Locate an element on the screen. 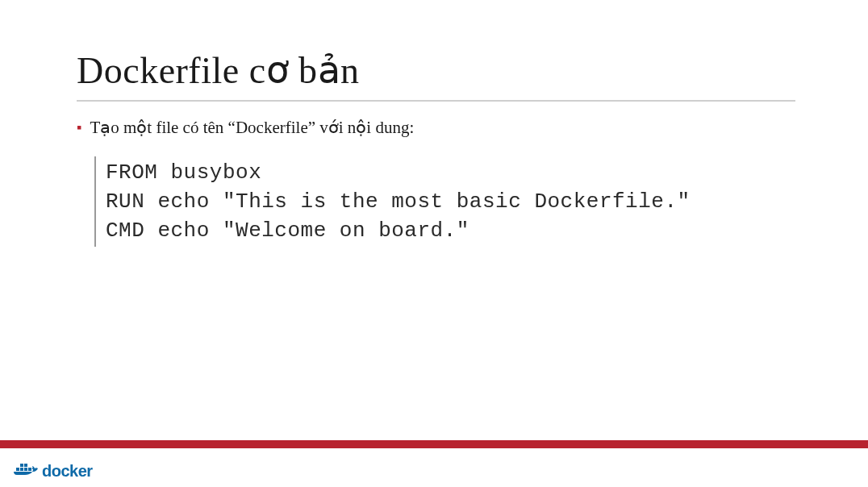 Image resolution: width=868 pixels, height=487 pixels. bullet-text: Tạo một file có tên “Dockerfile” với nội… is located at coordinates (252, 127).